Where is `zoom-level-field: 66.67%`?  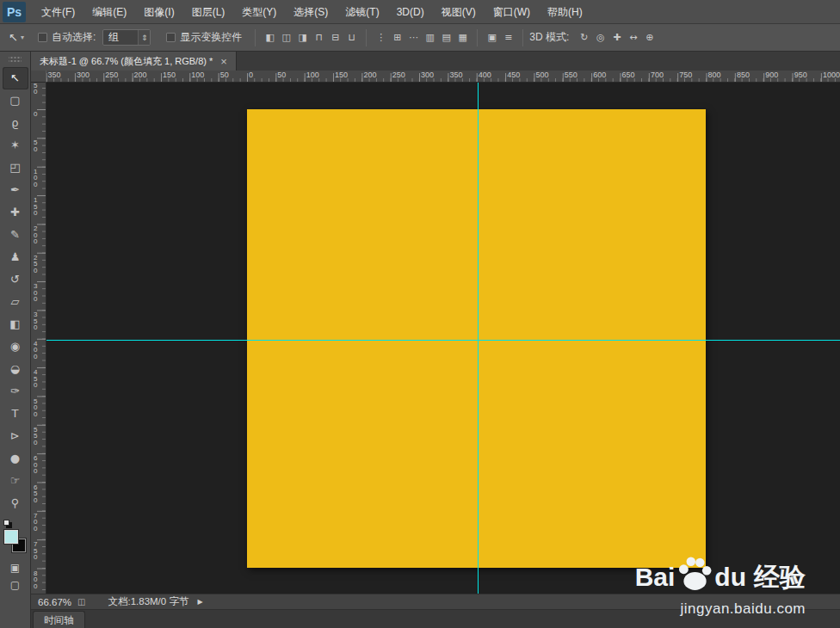
zoom-level-field: 66.67% is located at coordinates (58, 602).